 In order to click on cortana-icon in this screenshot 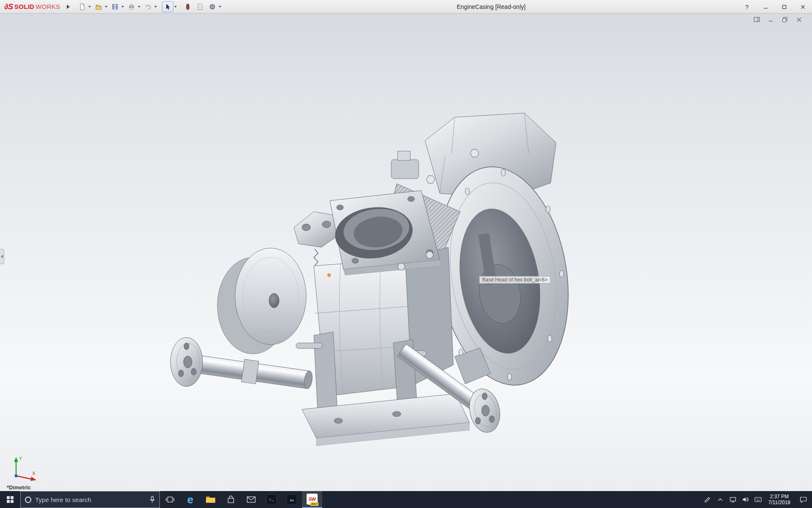, I will do `click(28, 500)`.